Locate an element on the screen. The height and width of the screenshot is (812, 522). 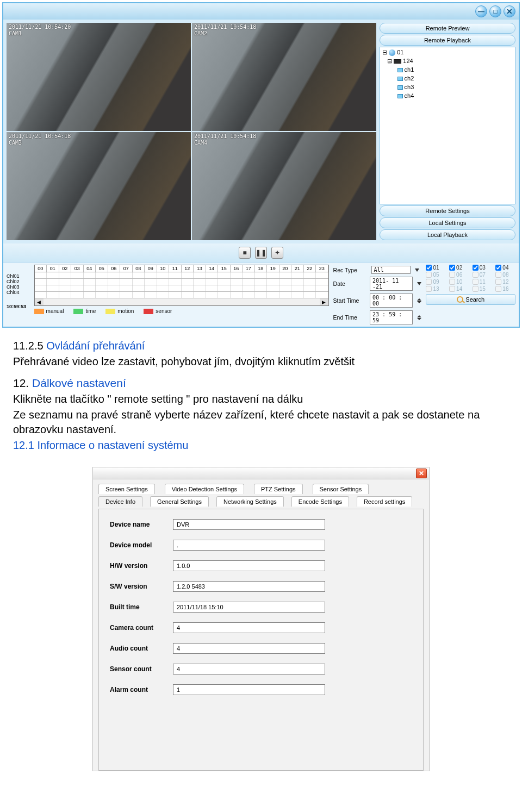
channel-labels: Chl01 Chl02 Chl03 Chl04 10:59:53 is located at coordinates (18, 295).